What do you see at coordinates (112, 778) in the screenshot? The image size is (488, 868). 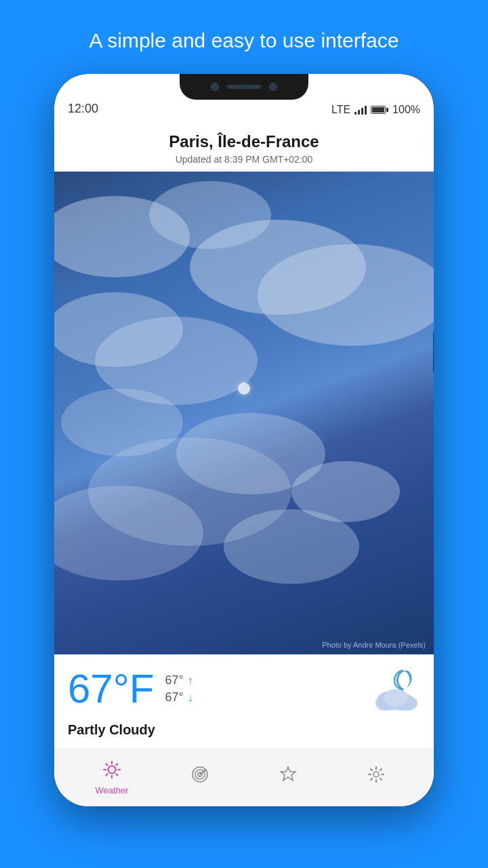 I see `nav-item-weather: Weather` at bounding box center [112, 778].